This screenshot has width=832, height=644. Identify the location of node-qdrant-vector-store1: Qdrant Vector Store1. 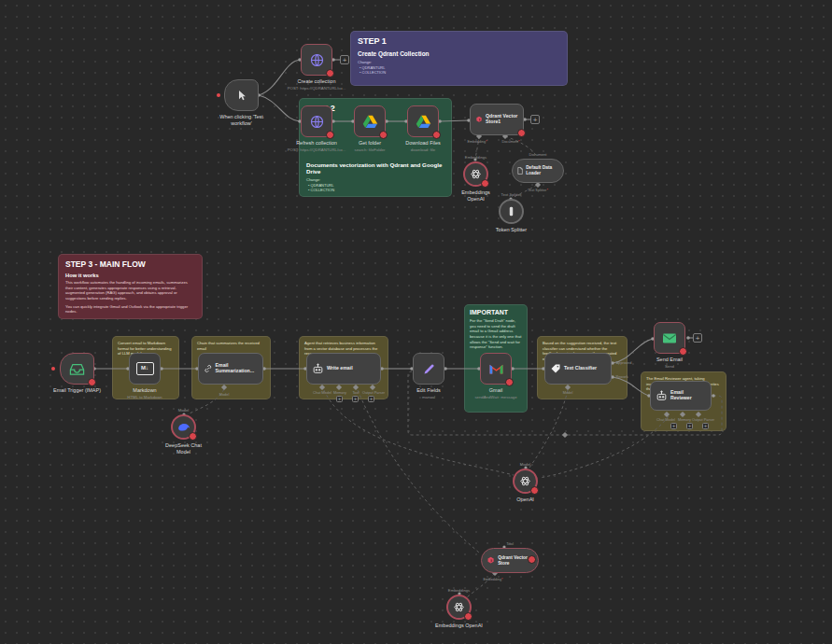
(497, 119).